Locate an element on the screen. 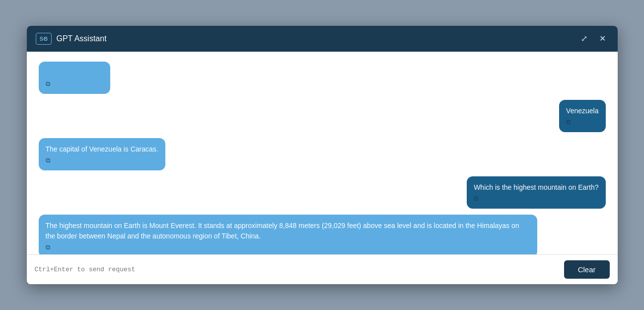  bubble-inner-0: ⧉ is located at coordinates (74, 78).